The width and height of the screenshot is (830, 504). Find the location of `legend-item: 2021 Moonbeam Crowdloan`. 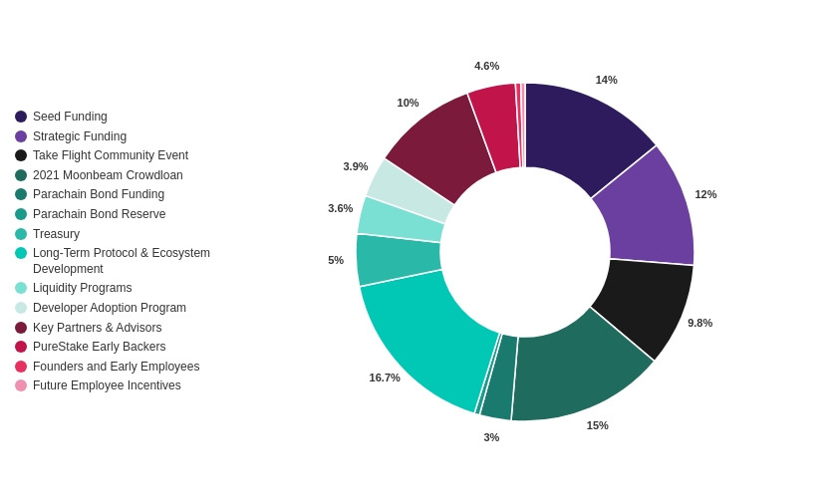

legend-item: 2021 Moonbeam Crowdloan is located at coordinates (120, 176).